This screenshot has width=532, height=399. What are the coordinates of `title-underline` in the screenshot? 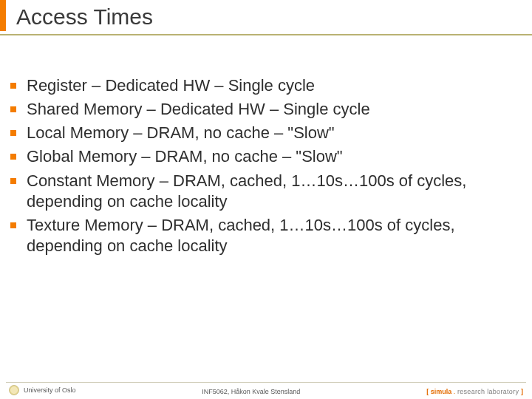 It's located at (266, 35).